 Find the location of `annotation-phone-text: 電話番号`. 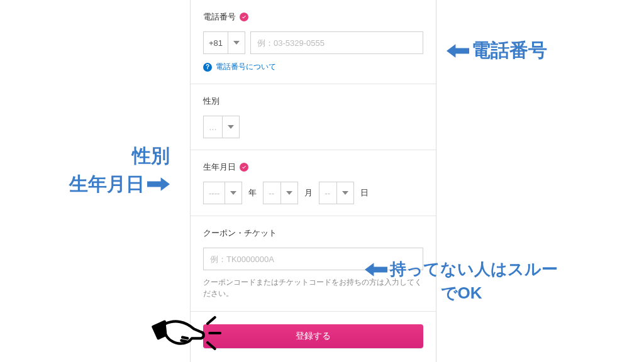

annotation-phone-text: 電話番号 is located at coordinates (509, 50).